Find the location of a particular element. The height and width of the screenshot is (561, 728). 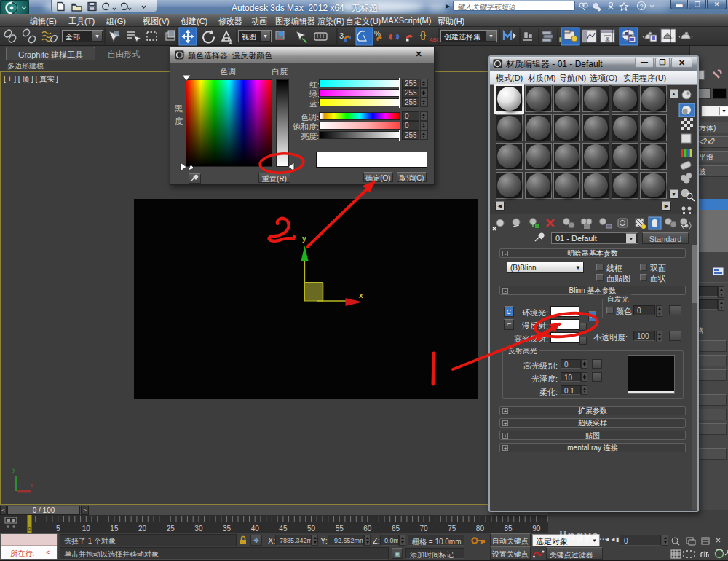

svg-text: 15 is located at coordinates (114, 529).